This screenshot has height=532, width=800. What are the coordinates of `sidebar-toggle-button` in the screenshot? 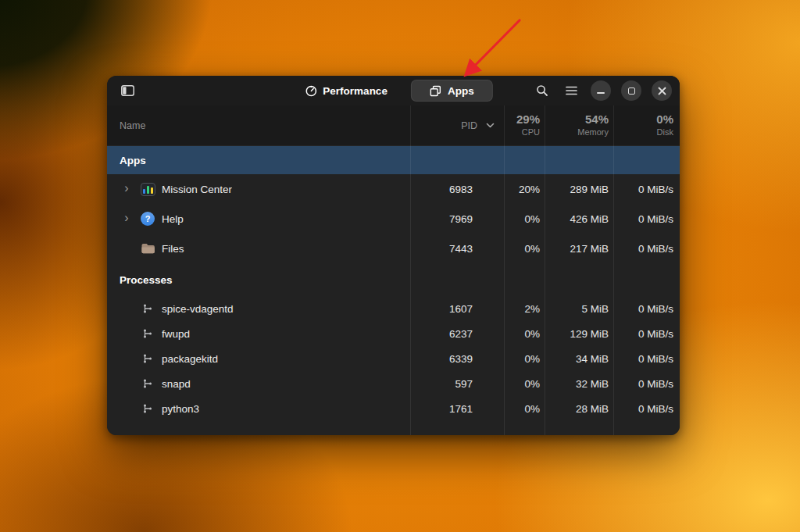 It's located at (127, 91).